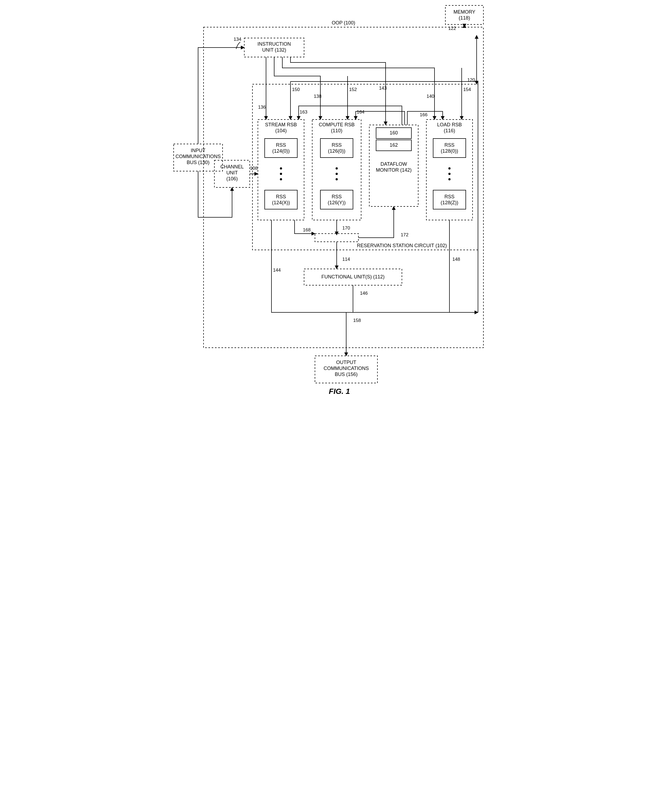  What do you see at coordinates (262, 107) in the screenshot?
I see `svg-text: 136` at bounding box center [262, 107].